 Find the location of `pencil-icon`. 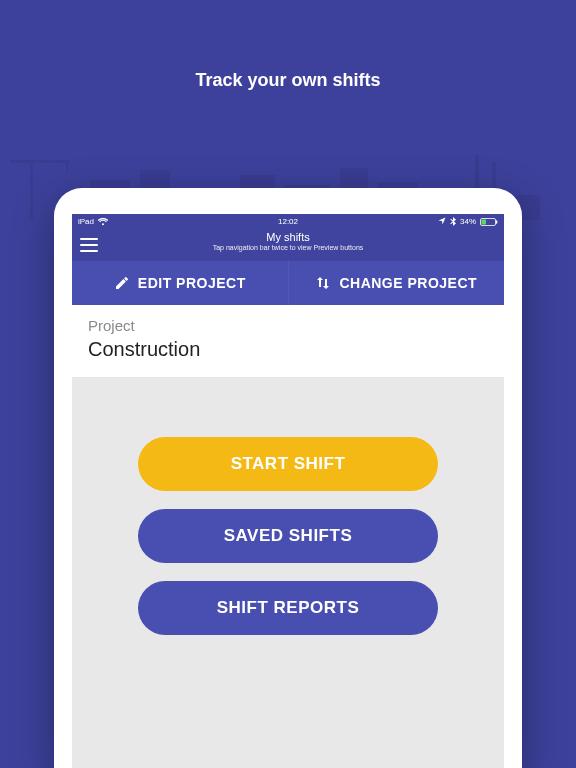

pencil-icon is located at coordinates (122, 283).